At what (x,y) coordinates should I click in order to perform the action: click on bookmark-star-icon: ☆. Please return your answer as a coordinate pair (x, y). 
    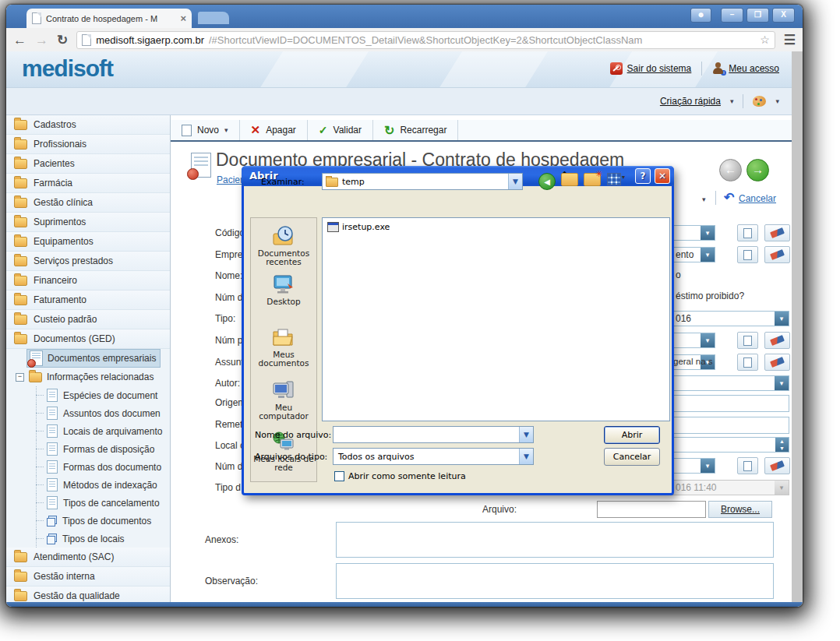
    Looking at the image, I should click on (765, 40).